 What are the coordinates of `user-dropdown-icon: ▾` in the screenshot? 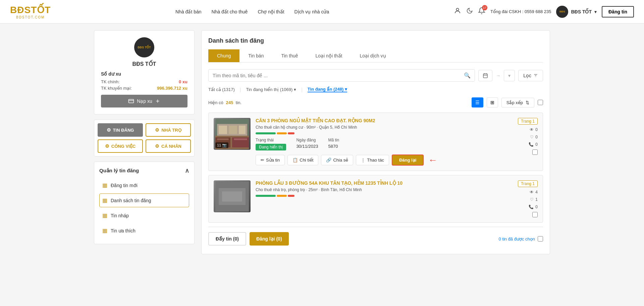 It's located at (596, 12).